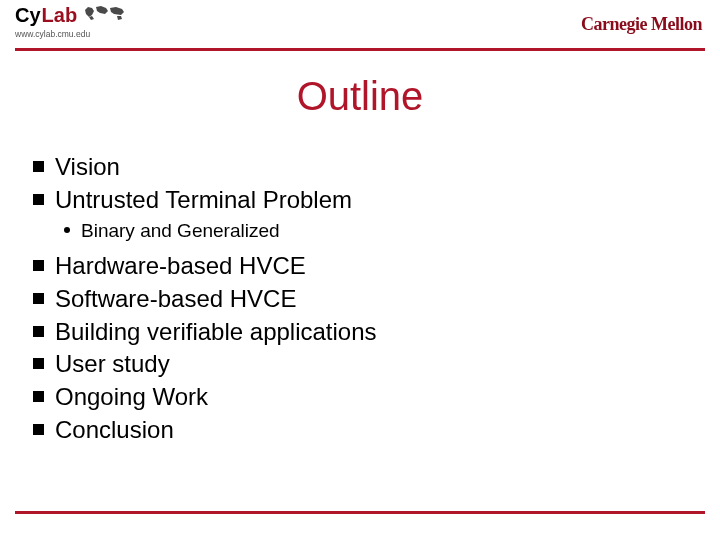 The width and height of the screenshot is (720, 540). Describe the element at coordinates (360, 512) in the screenshot. I see `divider-bottom` at that location.